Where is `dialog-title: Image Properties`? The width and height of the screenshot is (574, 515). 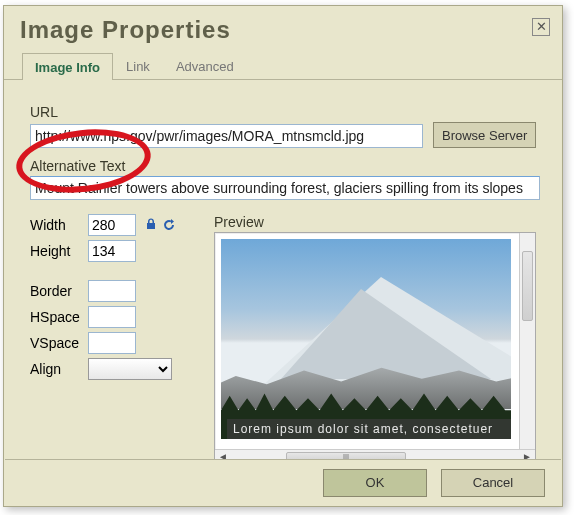
dialog-title: Image Properties is located at coordinates (283, 29).